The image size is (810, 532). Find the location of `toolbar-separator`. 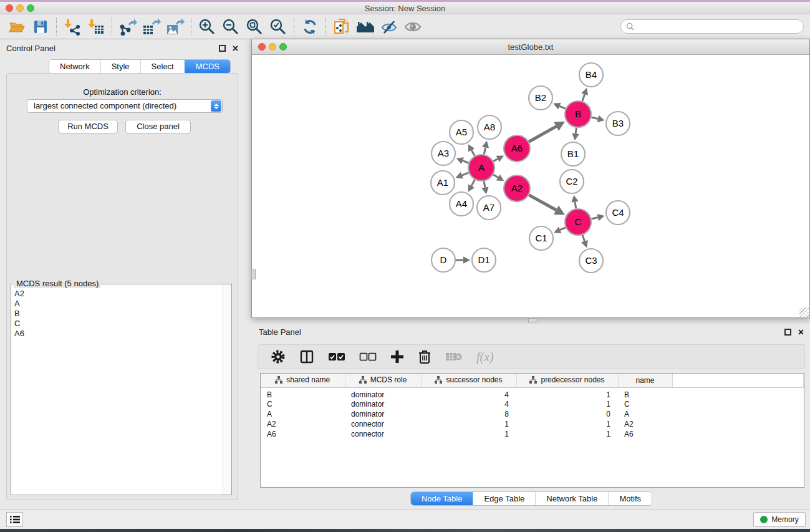

toolbar-separator is located at coordinates (294, 27).